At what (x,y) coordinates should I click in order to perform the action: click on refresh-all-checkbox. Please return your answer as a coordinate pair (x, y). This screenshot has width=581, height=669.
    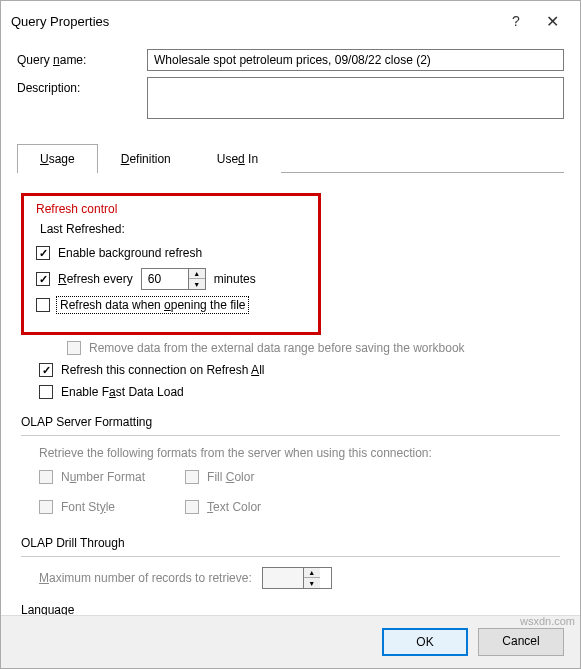
    Looking at the image, I should click on (46, 370).